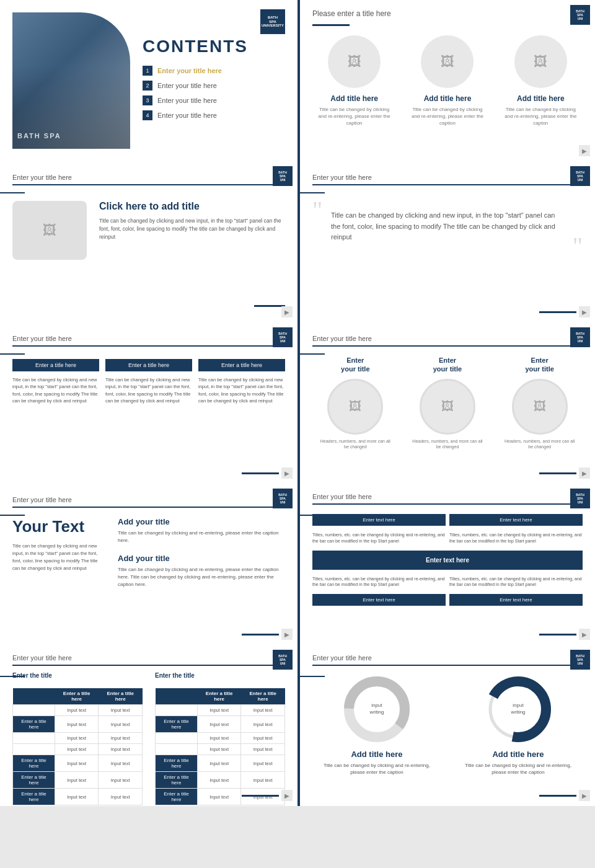 The width and height of the screenshot is (595, 868). I want to click on bath-spa-logo-2: BATHSPAUNI, so click(580, 15).